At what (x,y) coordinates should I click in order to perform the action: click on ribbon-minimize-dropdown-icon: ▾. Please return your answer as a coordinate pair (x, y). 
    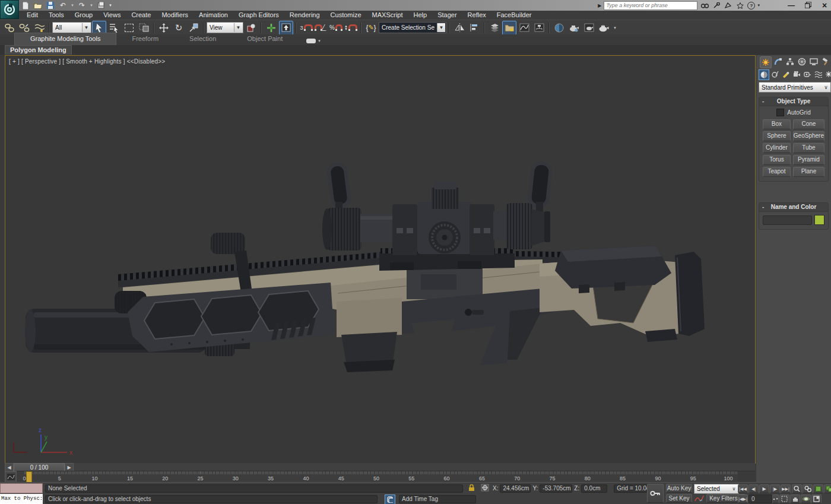
    Looking at the image, I should click on (319, 41).